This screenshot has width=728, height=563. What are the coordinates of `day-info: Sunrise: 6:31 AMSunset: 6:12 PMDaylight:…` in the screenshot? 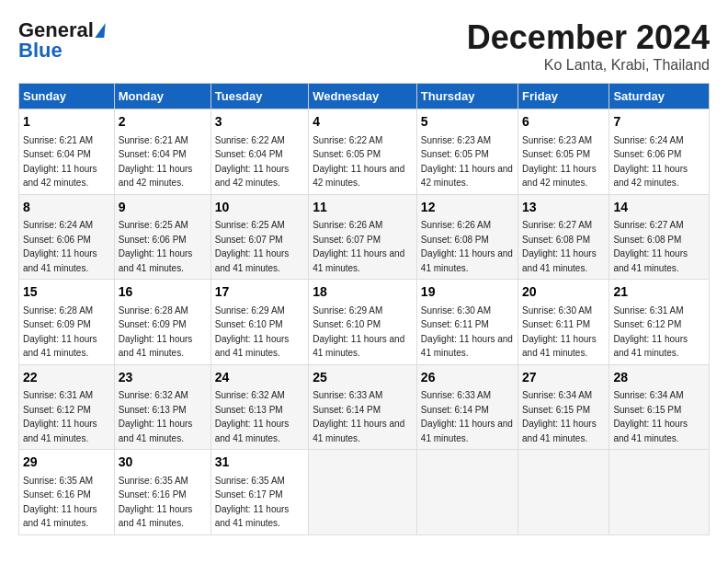 It's located at (61, 417).